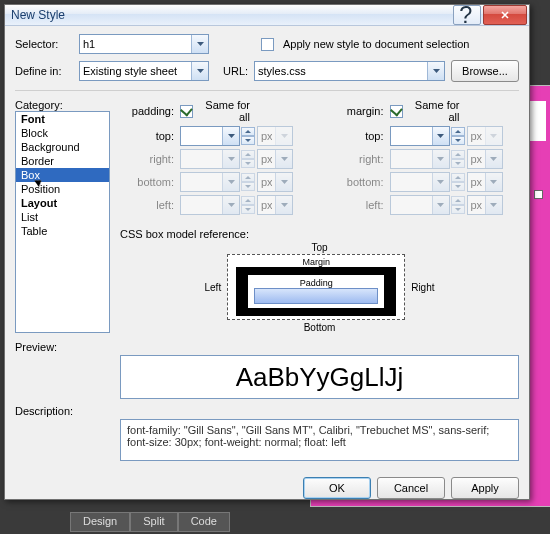  What do you see at coordinates (485, 488) in the screenshot?
I see `apply-button: Apply` at bounding box center [485, 488].